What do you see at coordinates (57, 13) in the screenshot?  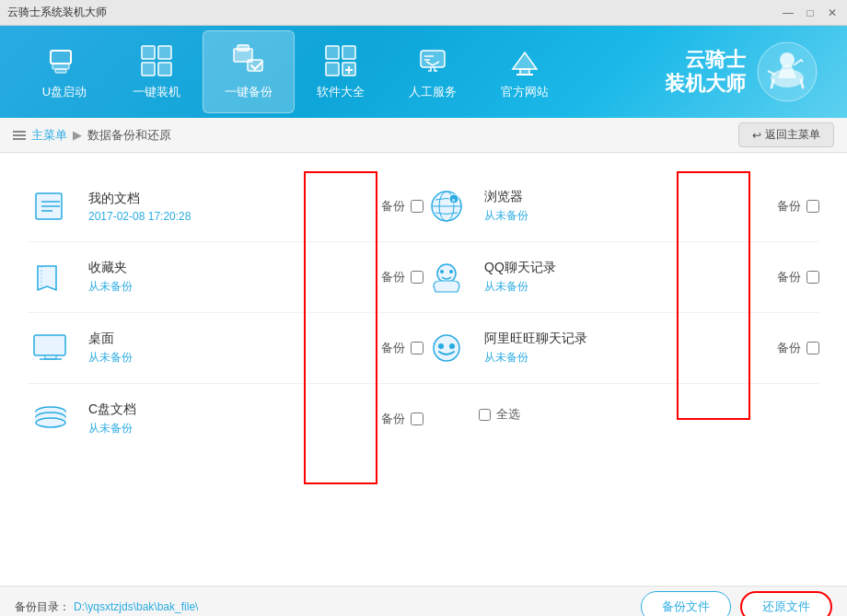 I see `app-title: 云骑士系统装机大师` at bounding box center [57, 13].